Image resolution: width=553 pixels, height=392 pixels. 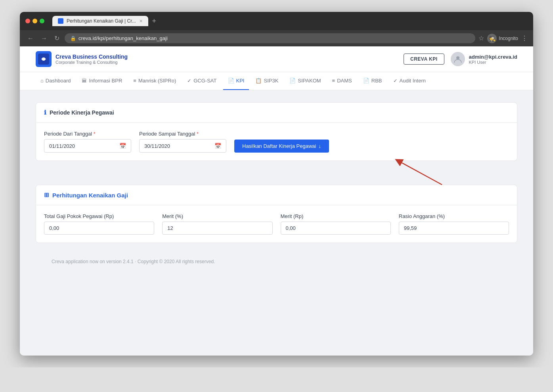 What do you see at coordinates (305, 81) in the screenshot?
I see `nav-item-sipakom: 📄 SIPAKOM` at bounding box center [305, 81].